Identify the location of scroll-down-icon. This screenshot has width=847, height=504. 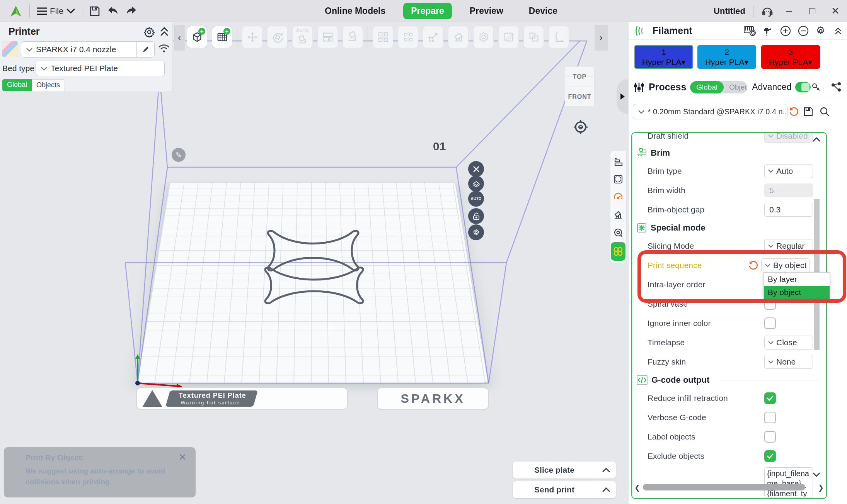
(816, 475).